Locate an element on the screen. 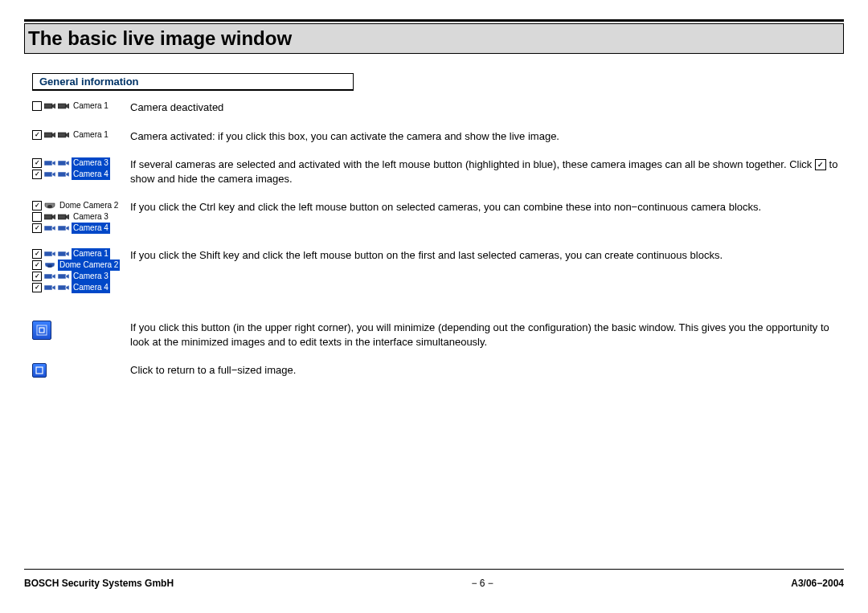 The width and height of the screenshot is (868, 613). section-header-general-information: General information is located at coordinates (193, 82).